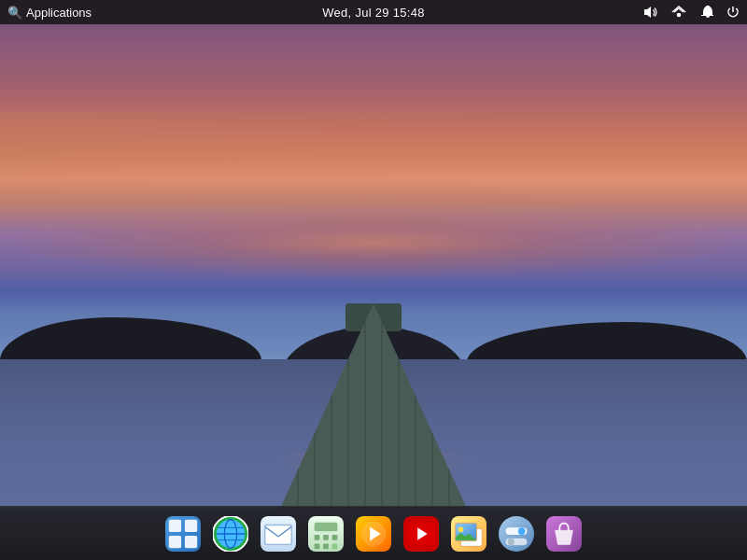 This screenshot has height=560, width=747. What do you see at coordinates (650, 12) in the screenshot?
I see `volume-icon` at bounding box center [650, 12].